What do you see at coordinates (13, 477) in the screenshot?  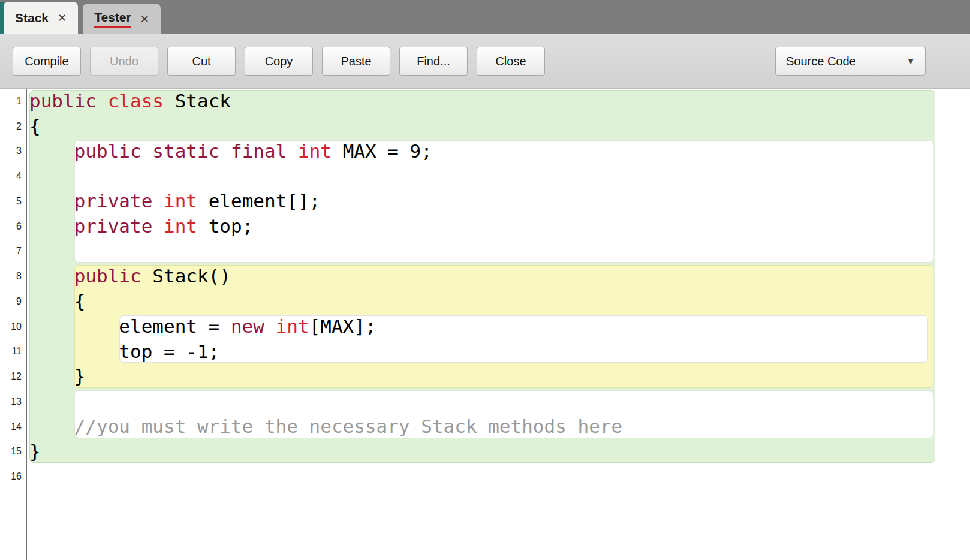 I see `line-number: 16` at bounding box center [13, 477].